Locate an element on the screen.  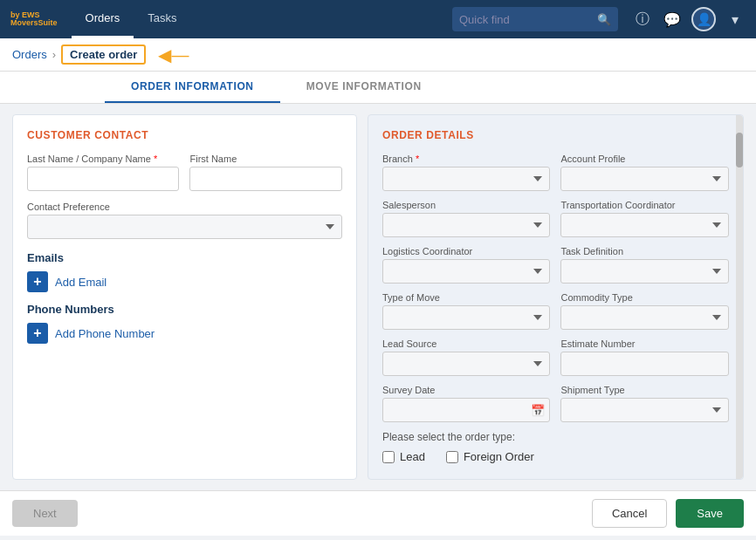
last-name-group: Last Name / Company Name * is located at coordinates (103, 173).